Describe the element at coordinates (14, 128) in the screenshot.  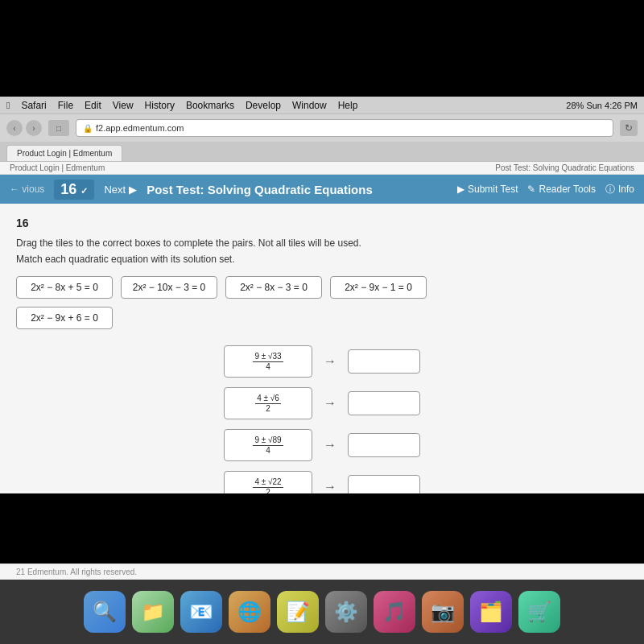
I see `back-button: ‹` at that location.